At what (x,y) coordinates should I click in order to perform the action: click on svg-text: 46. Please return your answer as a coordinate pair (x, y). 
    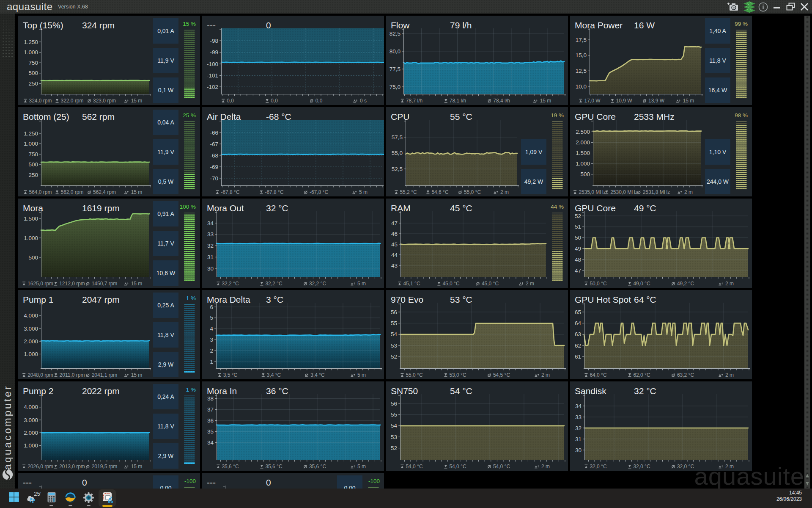
    Looking at the image, I should click on (394, 234).